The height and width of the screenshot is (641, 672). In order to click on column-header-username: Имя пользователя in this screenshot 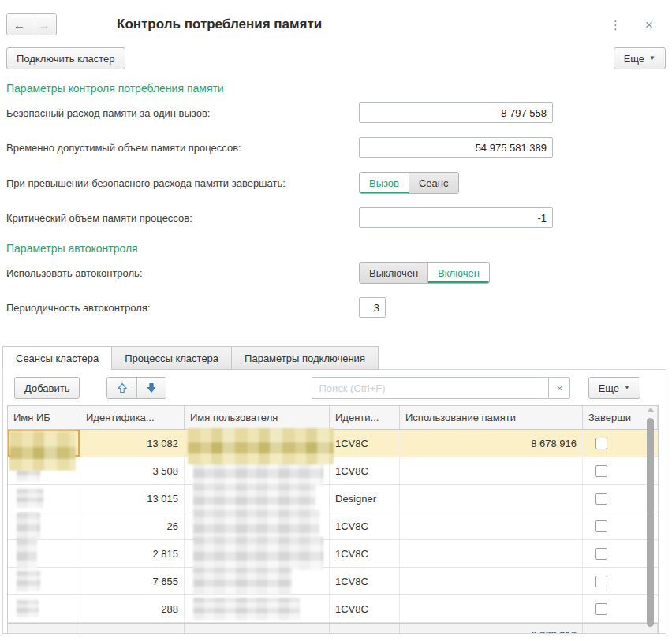, I will do `click(257, 418)`.